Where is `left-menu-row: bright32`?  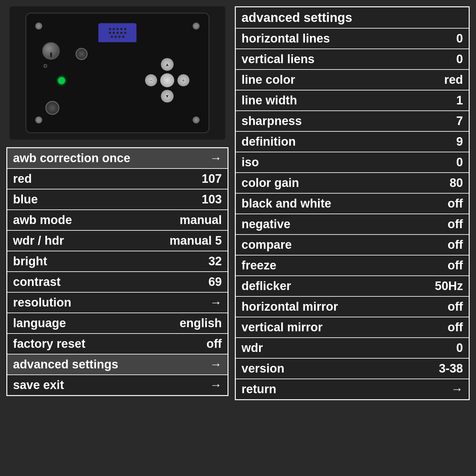
left-menu-row: bright32 is located at coordinates (117, 261).